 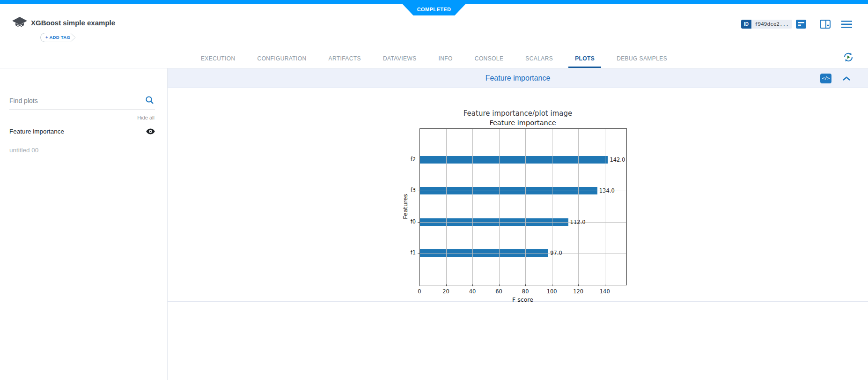 What do you see at coordinates (556, 253) in the screenshot?
I see `bar-value-label: 97.0` at bounding box center [556, 253].